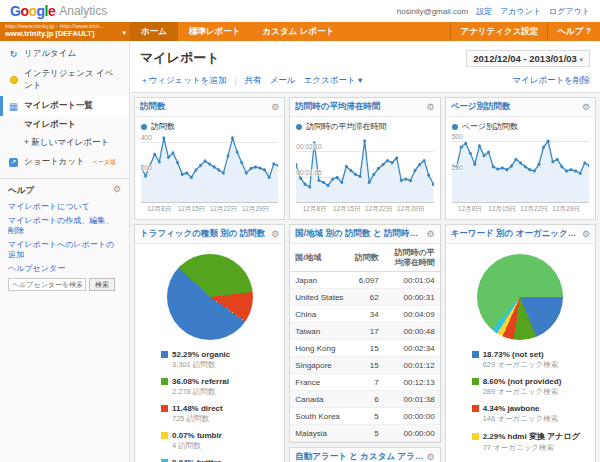 The height and width of the screenshot is (462, 600). What do you see at coordinates (300, 11) in the screenshot?
I see `topbar: Google Analytics hosinily@gmail.com 設定 ア…` at bounding box center [300, 11].